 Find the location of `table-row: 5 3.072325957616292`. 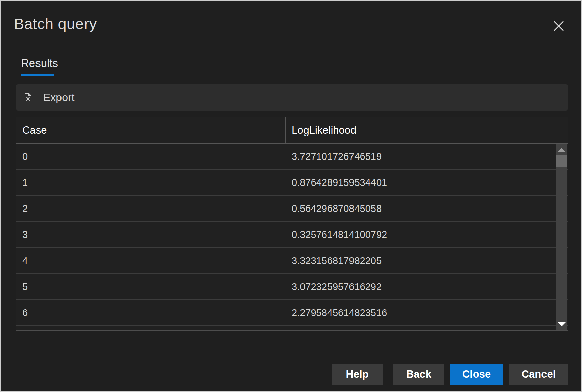

table-row: 5 3.072325957616292 is located at coordinates (292, 287).